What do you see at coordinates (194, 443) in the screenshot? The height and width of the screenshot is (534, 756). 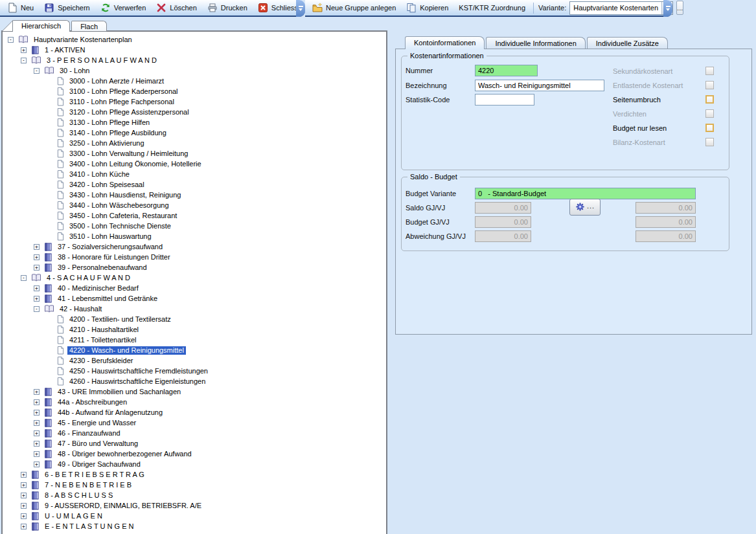 I see `tree-item: +47 - Büro und Verwaltung` at bounding box center [194, 443].